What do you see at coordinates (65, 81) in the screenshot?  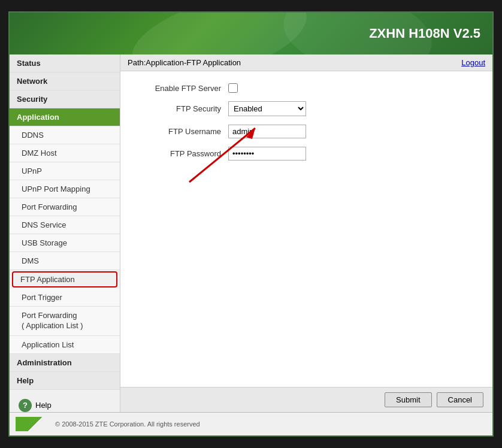 I see `sidebar-item-network: Network` at bounding box center [65, 81].